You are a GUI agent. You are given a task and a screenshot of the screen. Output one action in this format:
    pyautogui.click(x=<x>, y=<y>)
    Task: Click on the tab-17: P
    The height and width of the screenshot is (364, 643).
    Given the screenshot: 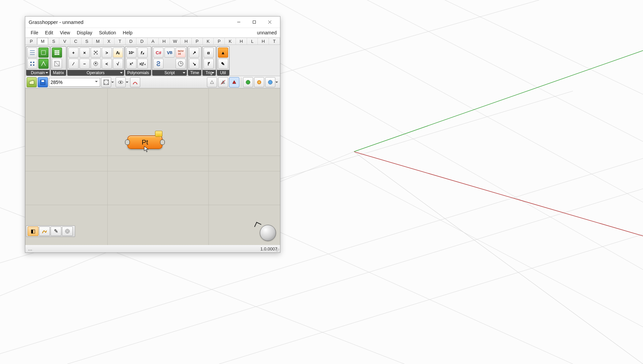 What is the action you would take?
    pyautogui.click(x=219, y=41)
    